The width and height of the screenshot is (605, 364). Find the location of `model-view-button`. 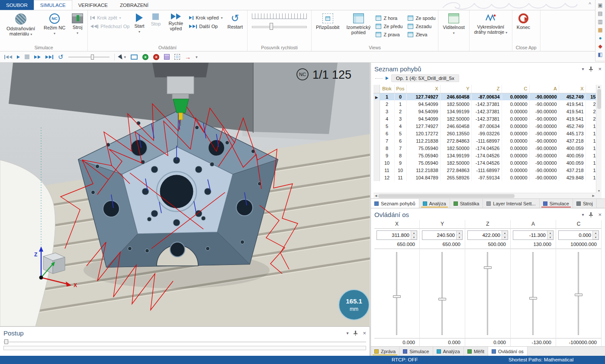

model-view-button is located at coordinates (167, 57).